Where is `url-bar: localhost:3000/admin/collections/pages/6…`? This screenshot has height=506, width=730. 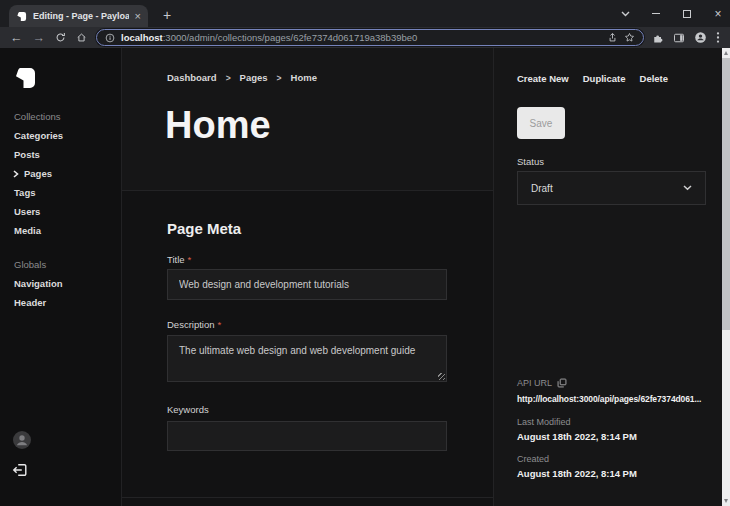 url-bar: localhost:3000/admin/collections/pages/6… is located at coordinates (370, 38).